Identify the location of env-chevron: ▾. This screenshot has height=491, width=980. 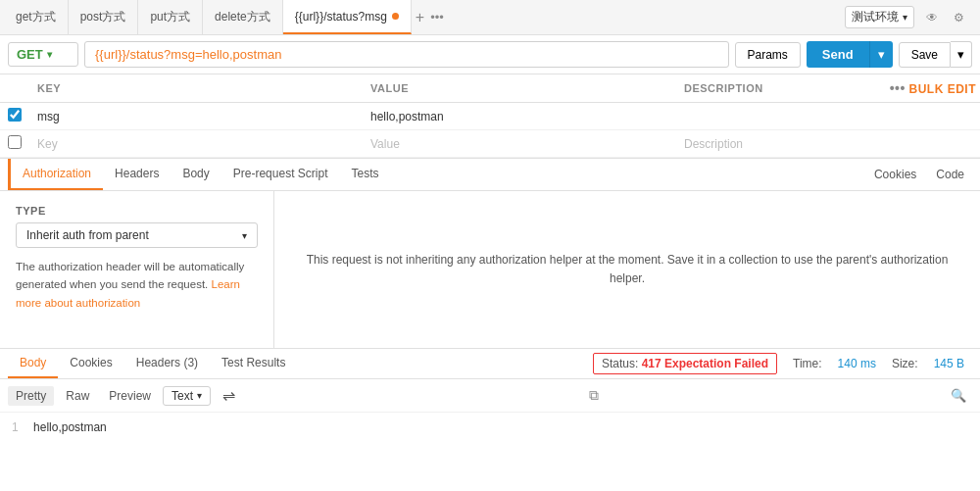
(906, 18).